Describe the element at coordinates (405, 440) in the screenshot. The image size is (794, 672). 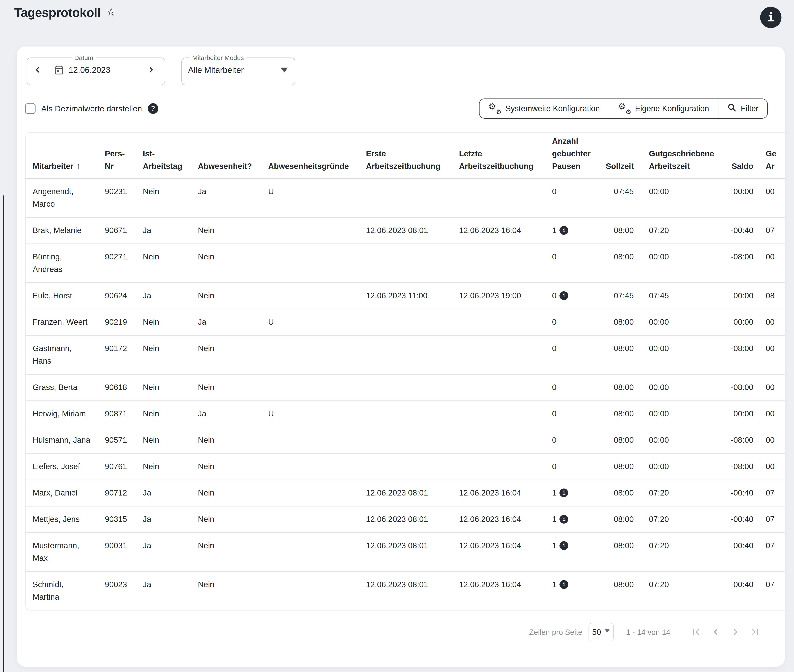
I see `table-row: Hulsmann, Jana 90571 Nein Nein 0 i 08:00…` at that location.